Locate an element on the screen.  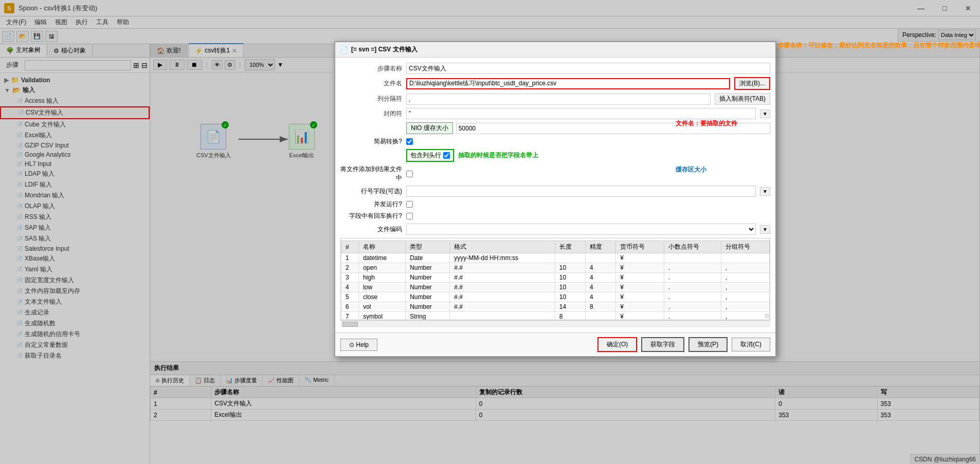
encoding-select: UTF-8 GBK is located at coordinates (581, 229).